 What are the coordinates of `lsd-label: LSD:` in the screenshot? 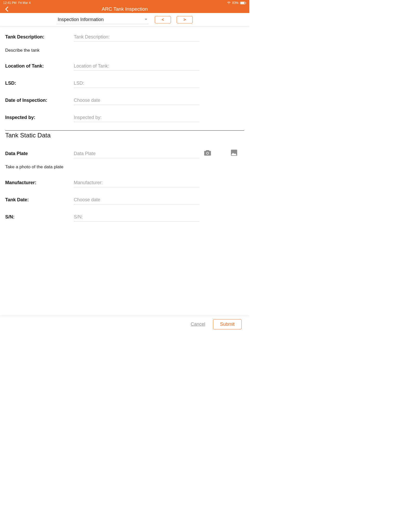 It's located at (39, 83).